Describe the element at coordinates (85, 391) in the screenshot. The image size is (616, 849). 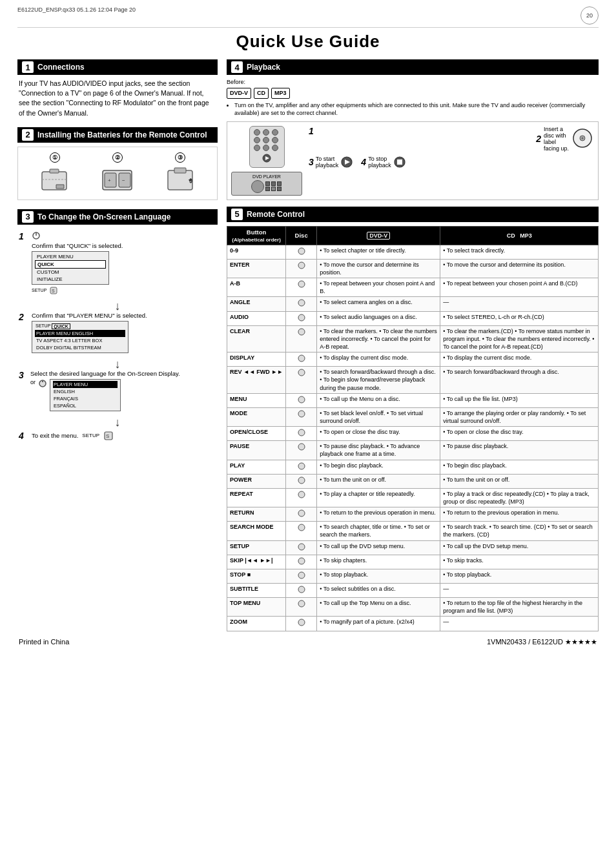
I see `step3-english: ENGLISH` at that location.